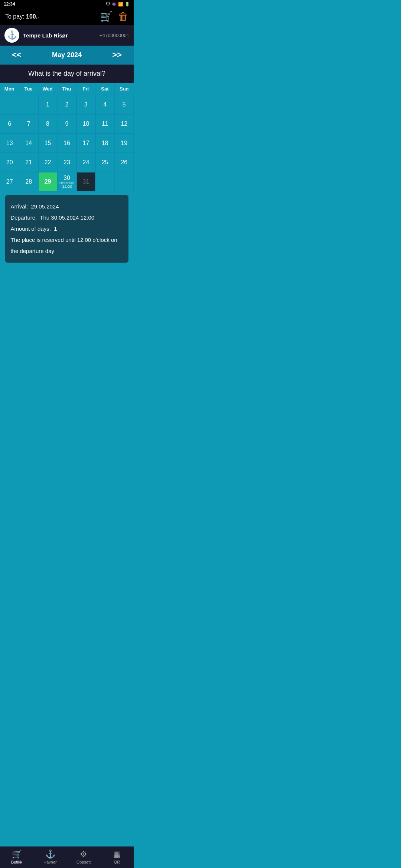 The height and width of the screenshot is (868, 401). What do you see at coordinates (124, 124) in the screenshot?
I see `cal-cell-12: 12` at bounding box center [124, 124].